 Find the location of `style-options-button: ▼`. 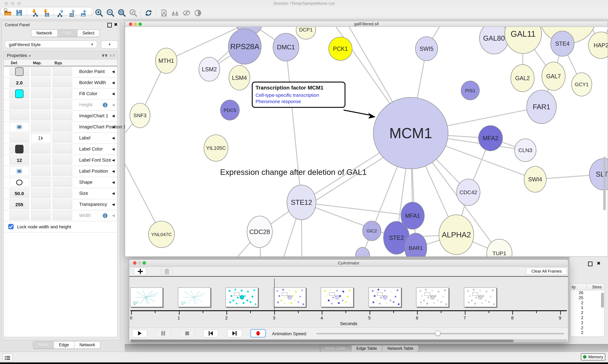

style-options-button: ▼ is located at coordinates (110, 45).